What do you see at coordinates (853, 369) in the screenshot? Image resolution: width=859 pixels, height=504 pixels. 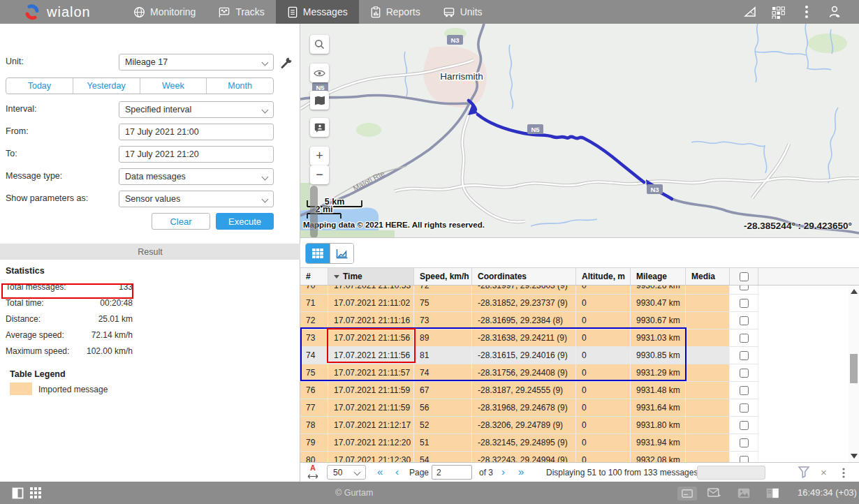 I see `scrollbar-thumb` at bounding box center [853, 369].